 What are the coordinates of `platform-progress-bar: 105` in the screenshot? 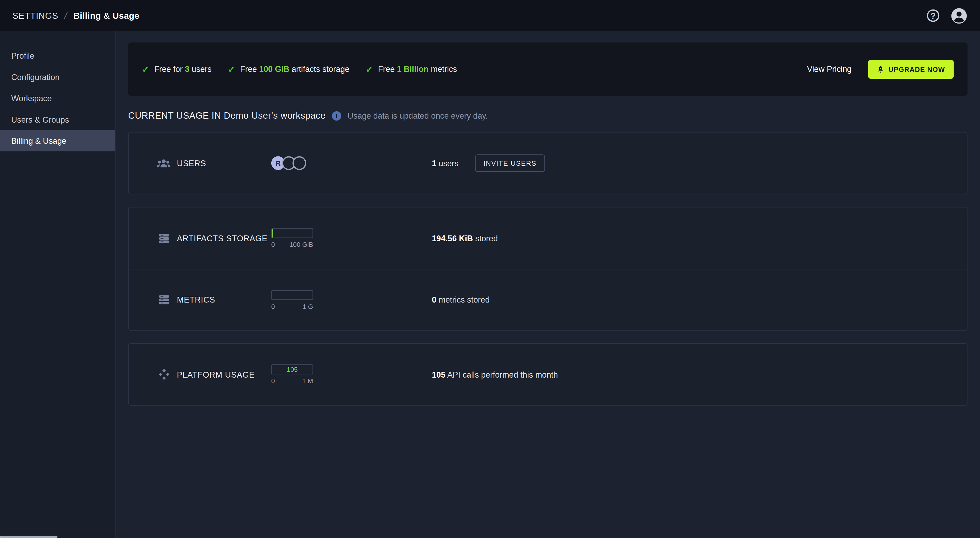 It's located at (292, 369).